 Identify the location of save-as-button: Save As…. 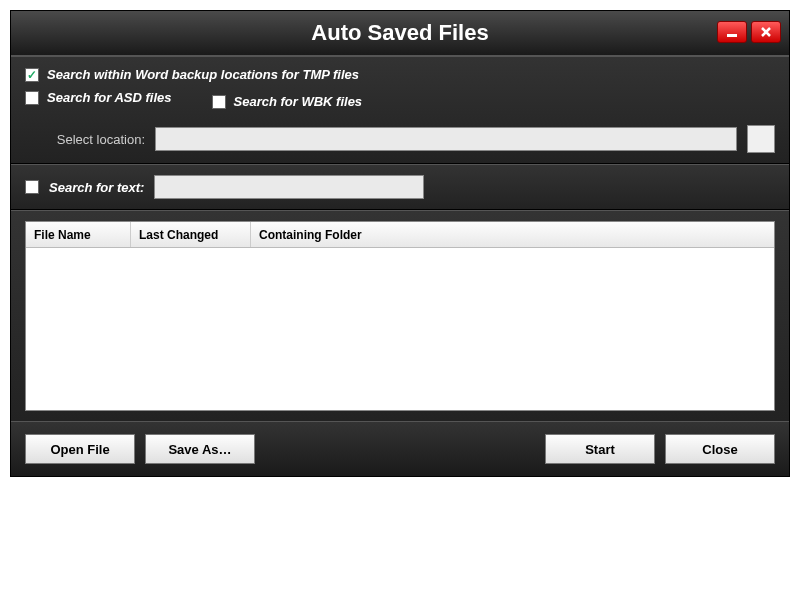
(200, 449).